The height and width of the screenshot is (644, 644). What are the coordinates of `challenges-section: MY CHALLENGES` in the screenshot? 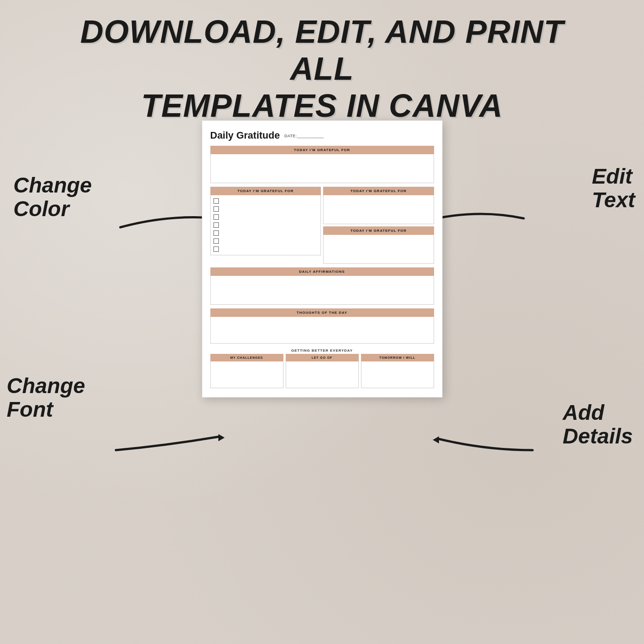 It's located at (247, 371).